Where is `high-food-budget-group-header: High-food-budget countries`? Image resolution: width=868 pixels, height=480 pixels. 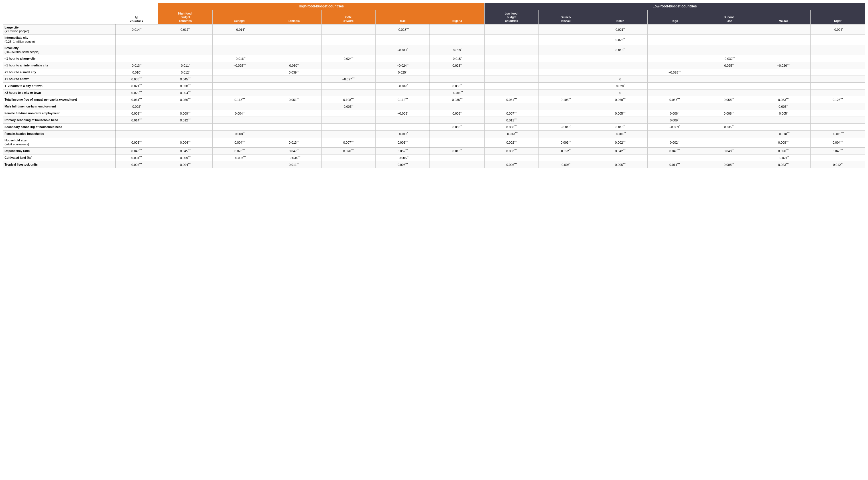 high-food-budget-group-header: High-food-budget countries is located at coordinates (321, 7).